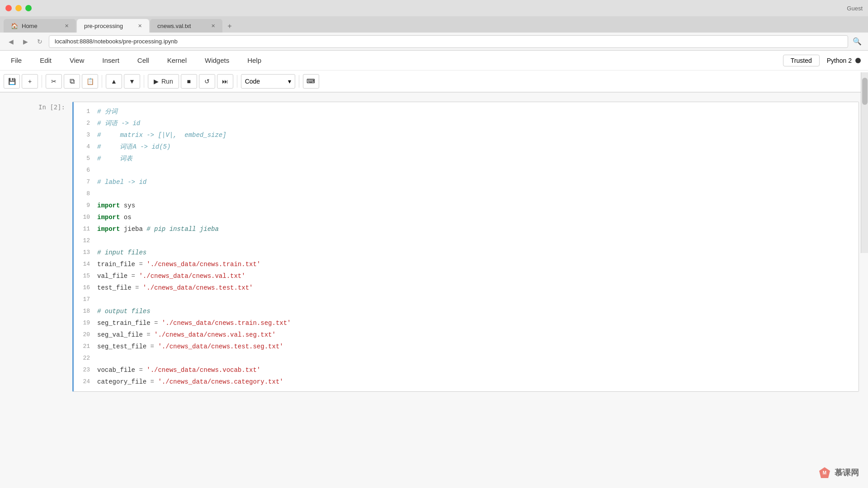 This screenshot has width=868, height=488. I want to click on cell-execution-label: In [2]:, so click(41, 106).